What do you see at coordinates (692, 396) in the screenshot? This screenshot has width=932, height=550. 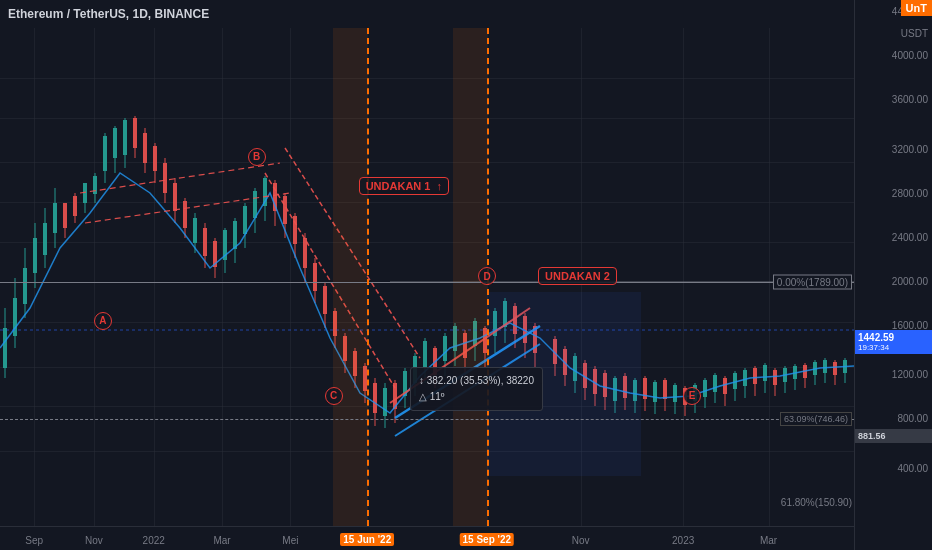 I see `point-e: E` at bounding box center [692, 396].